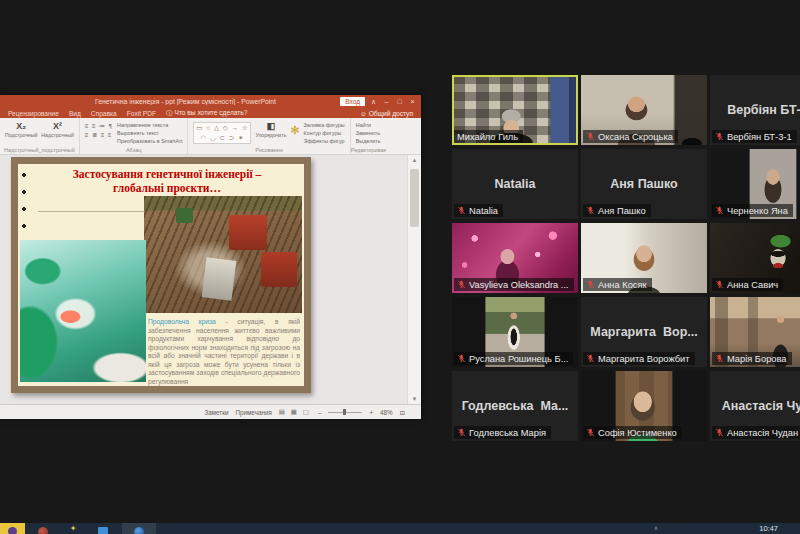 This screenshot has height=534, width=800. I want to click on participant-name-label: Аня Пашко, so click(617, 210).